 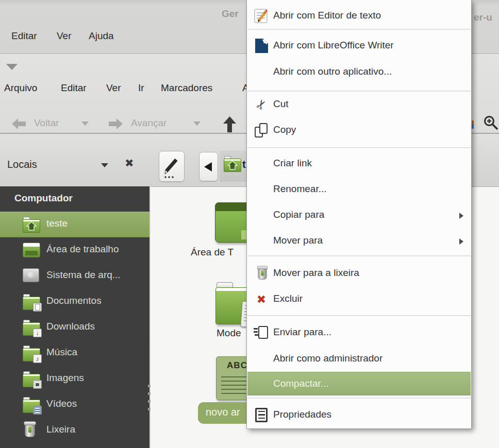 I want to click on menu-item-label: Compactar..., so click(x=301, y=384).